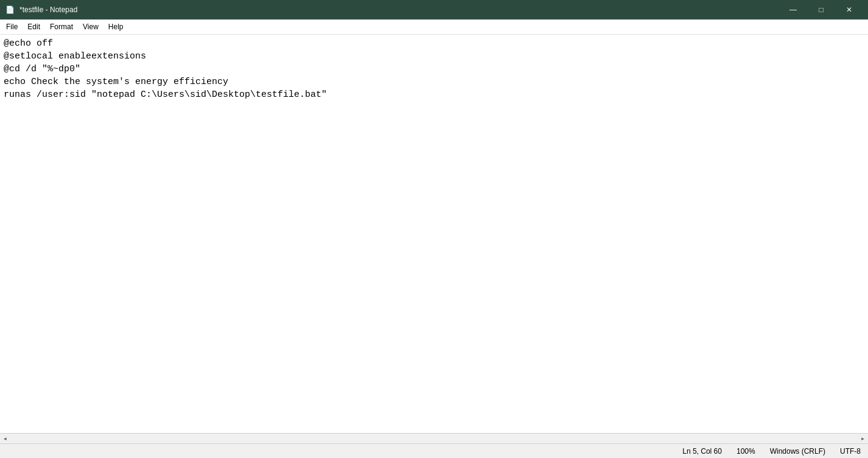  What do you see at coordinates (434, 439) in the screenshot?
I see `horizontal-scrollbar: ◄ ►` at bounding box center [434, 439].